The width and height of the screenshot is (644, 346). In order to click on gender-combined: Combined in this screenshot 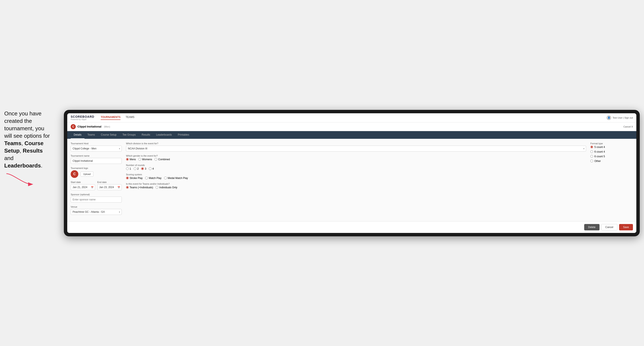, I will do `click(162, 159)`.